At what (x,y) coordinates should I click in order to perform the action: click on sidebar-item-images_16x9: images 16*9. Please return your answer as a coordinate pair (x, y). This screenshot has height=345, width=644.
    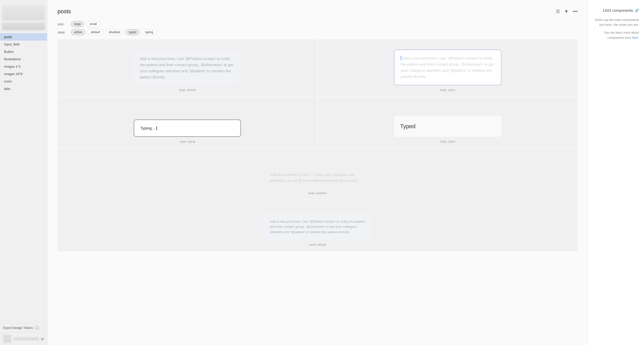
    Looking at the image, I should click on (24, 74).